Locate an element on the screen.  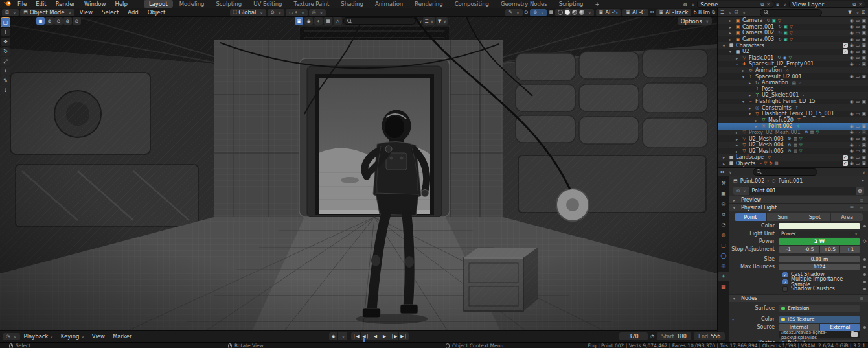
collection-checkbox: ✓ is located at coordinates (845, 52).